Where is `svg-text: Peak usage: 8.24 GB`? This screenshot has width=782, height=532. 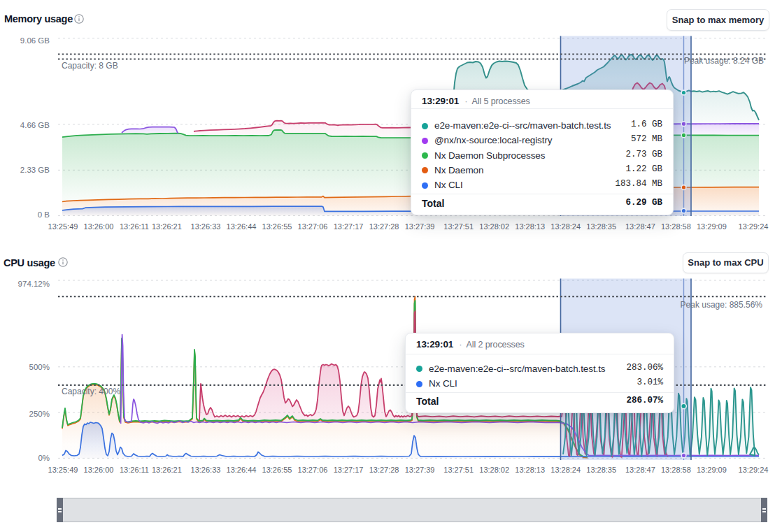 svg-text: Peak usage: 8.24 GB is located at coordinates (724, 61).